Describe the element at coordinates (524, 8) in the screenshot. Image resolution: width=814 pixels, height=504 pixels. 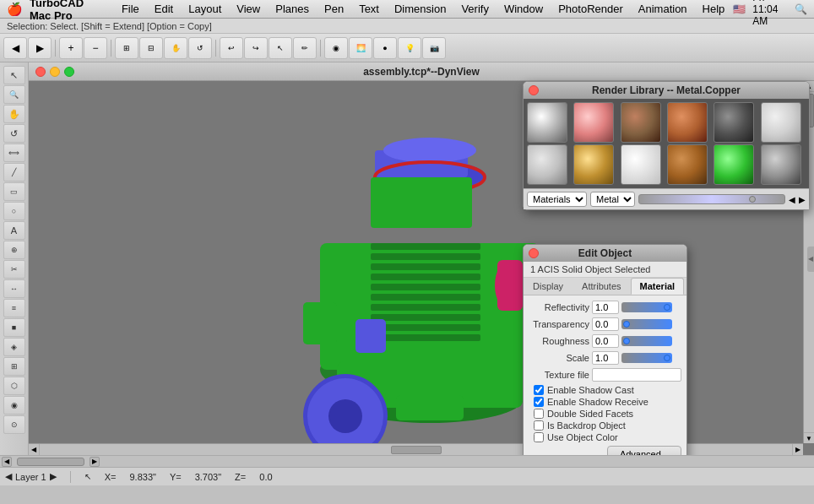
I see `menu-window: Window` at that location.